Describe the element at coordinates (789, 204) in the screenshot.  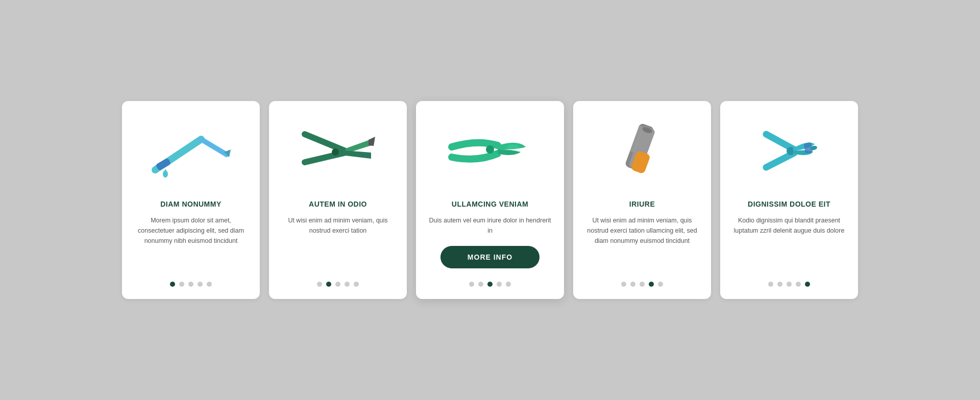
I see `card-5-title: DIGNISSIM DOLOE EIT` at that location.